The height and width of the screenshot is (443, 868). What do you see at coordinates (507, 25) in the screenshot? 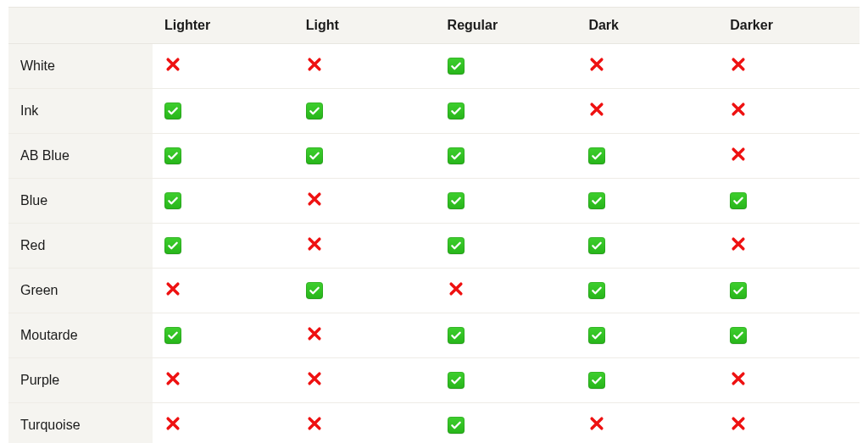
I see `header-col: Regular` at bounding box center [507, 25].